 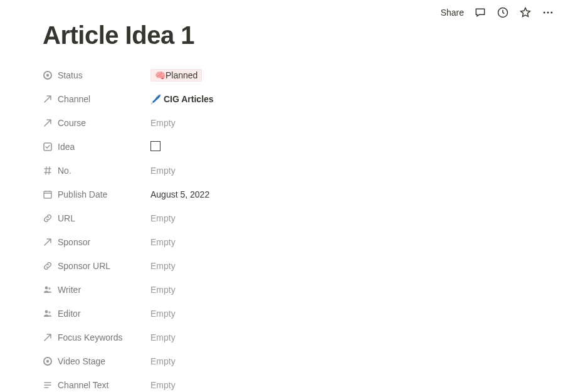 I want to click on number-icon, so click(x=48, y=171).